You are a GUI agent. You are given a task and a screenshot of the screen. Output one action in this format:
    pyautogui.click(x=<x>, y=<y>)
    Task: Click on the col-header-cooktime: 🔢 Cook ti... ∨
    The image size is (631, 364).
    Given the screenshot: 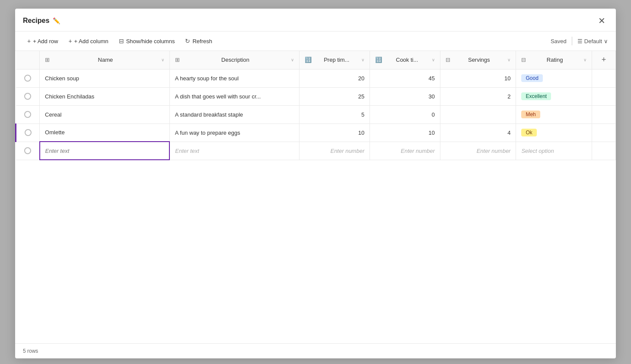 What is the action you would take?
    pyautogui.click(x=405, y=60)
    